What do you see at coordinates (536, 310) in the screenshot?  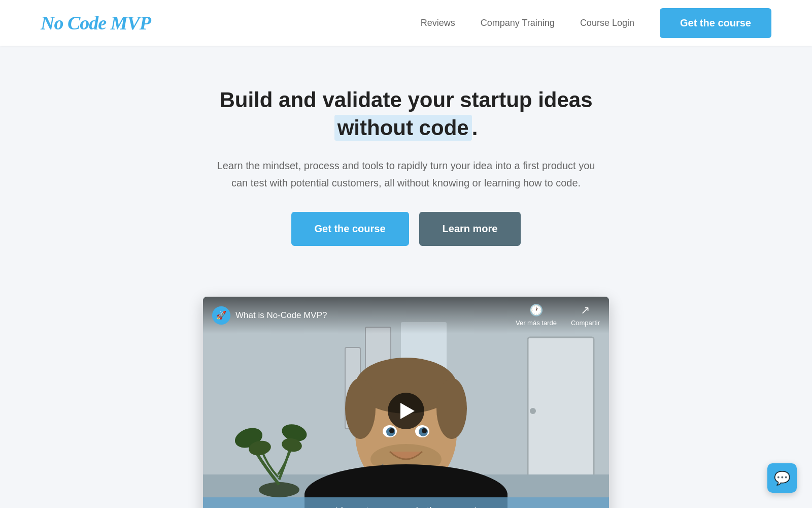 I see `clock-icon: 🕐` at bounding box center [536, 310].